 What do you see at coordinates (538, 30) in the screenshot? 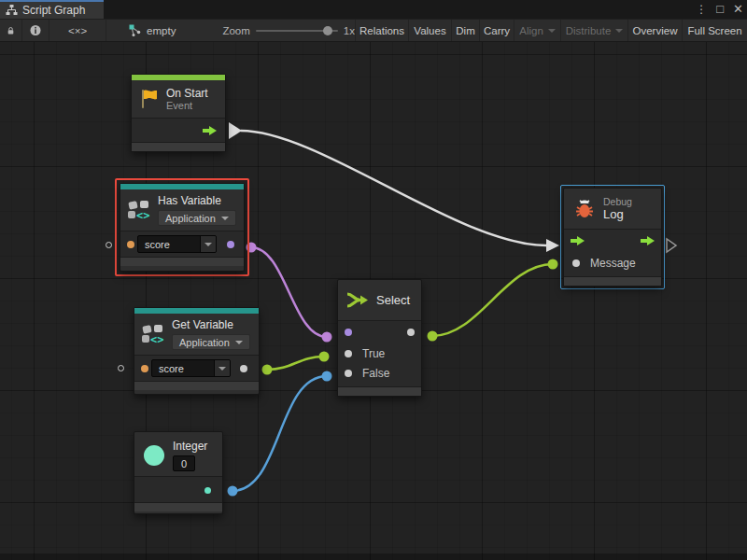
I see `align-button: Align` at bounding box center [538, 30].